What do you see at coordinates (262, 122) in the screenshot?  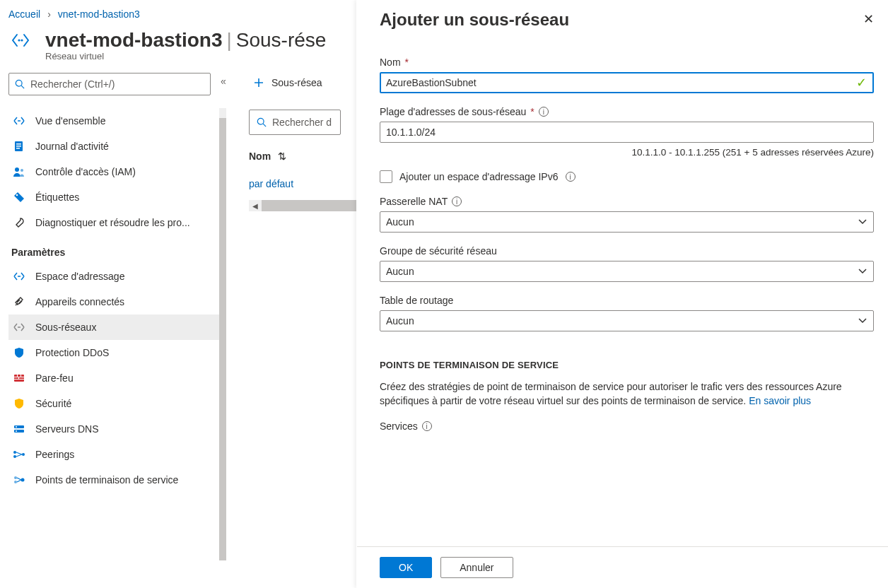 I see `search-icon` at bounding box center [262, 122].